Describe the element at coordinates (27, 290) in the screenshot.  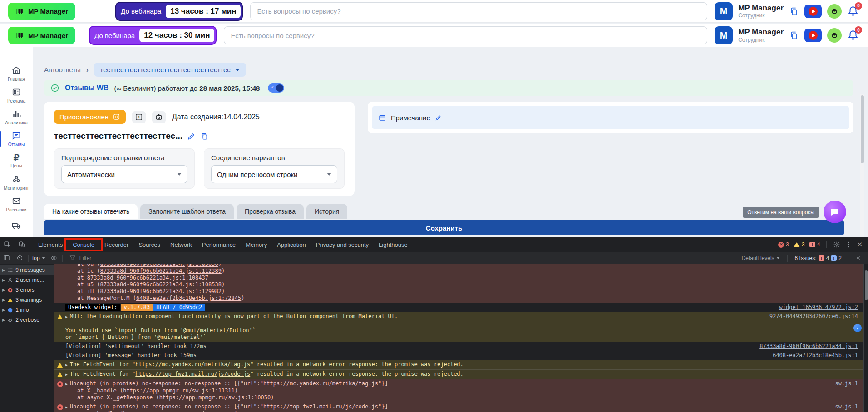
I see `console-filter-errors: ▶ 3 errors` at that location.